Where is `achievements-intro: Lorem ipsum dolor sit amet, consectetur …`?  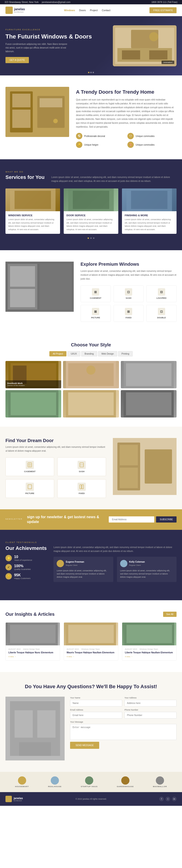
achievements-intro: Lorem ipsum dolor sit amet, consectetur … is located at coordinates (115, 549).